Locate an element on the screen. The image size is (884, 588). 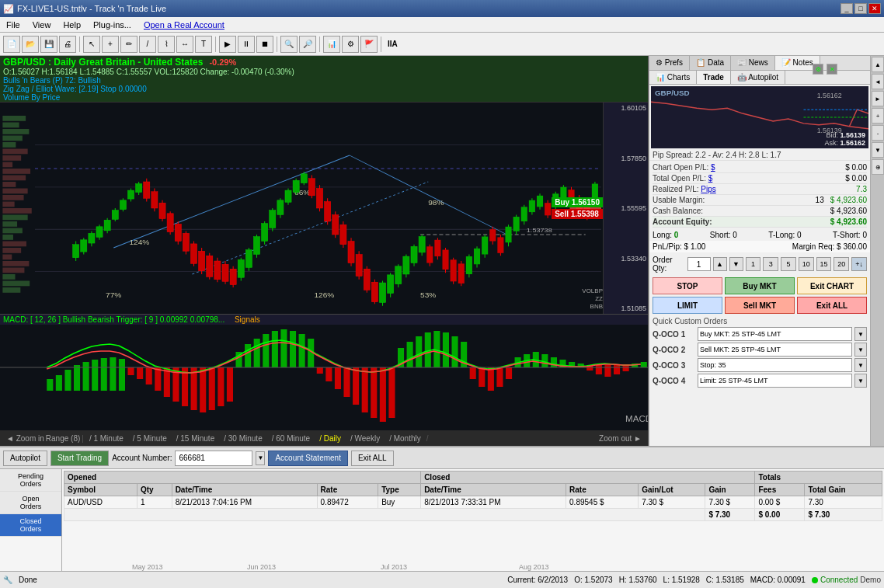
rs-btn-4: + is located at coordinates (878, 116).